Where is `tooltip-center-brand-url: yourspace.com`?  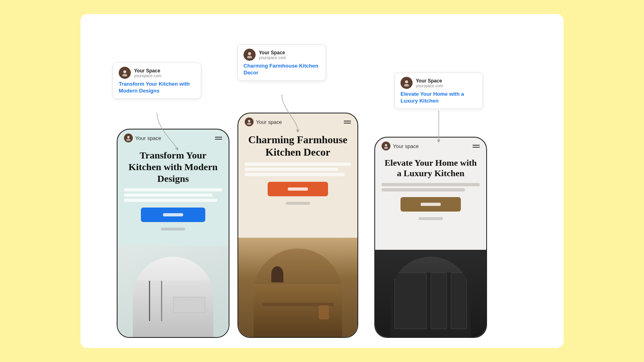
tooltip-center-brand-url: yourspace.com is located at coordinates (272, 58).